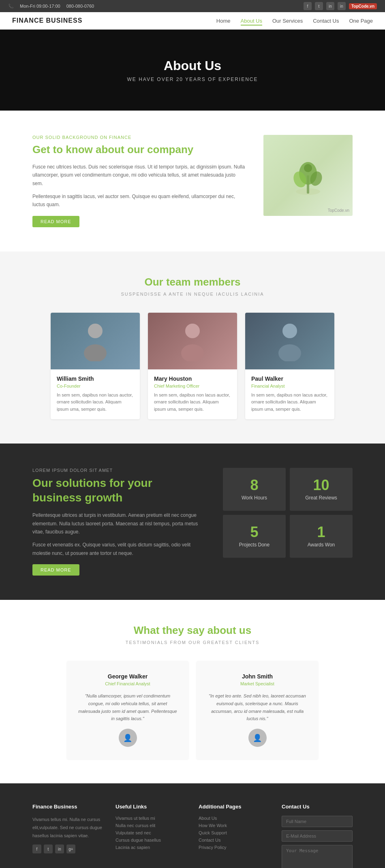 Image resolution: width=385 pixels, height=868 pixels. I want to click on testimonial-2-role: Market Specialist, so click(257, 684).